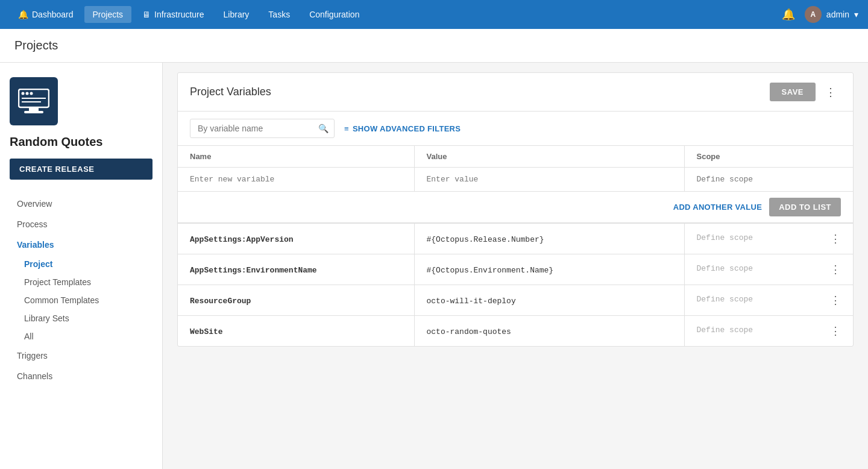 This screenshot has height=469, width=868. Describe the element at coordinates (334, 14) in the screenshot. I see `nav-item-configuration: Configuration` at that location.